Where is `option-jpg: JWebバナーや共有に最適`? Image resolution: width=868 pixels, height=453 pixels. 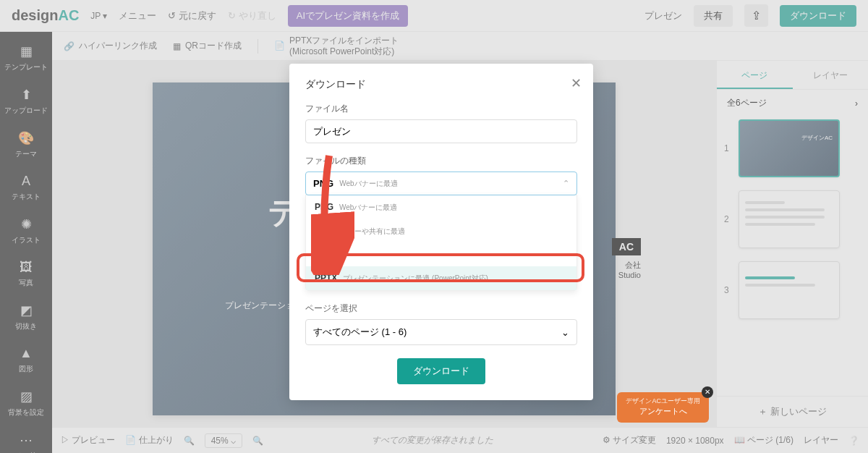
option-jpg: JWebバナーや共有に最適 is located at coordinates (441, 232).